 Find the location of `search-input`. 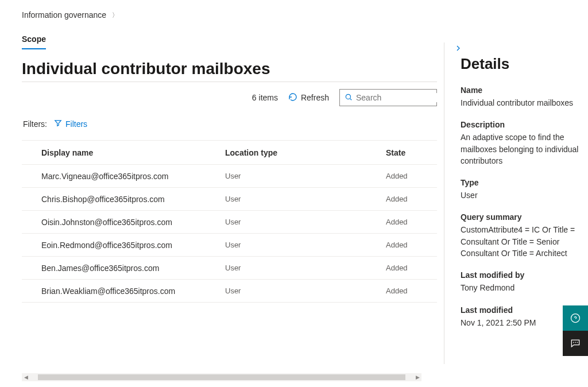

search-input is located at coordinates (407, 98).